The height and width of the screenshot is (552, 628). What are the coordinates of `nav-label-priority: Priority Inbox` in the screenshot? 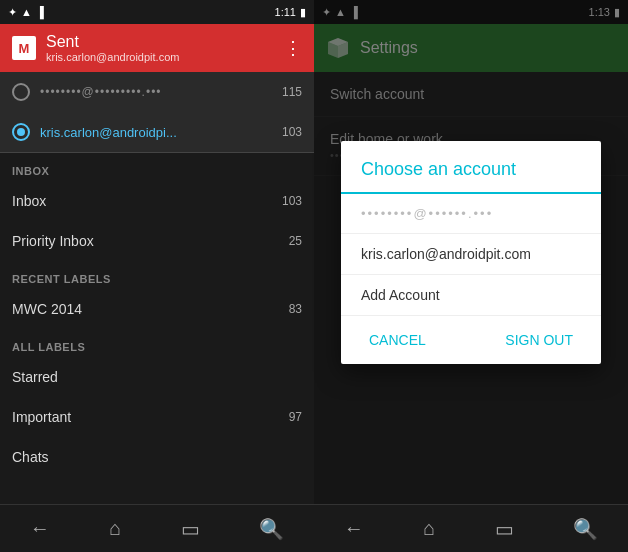 It's located at (150, 241).